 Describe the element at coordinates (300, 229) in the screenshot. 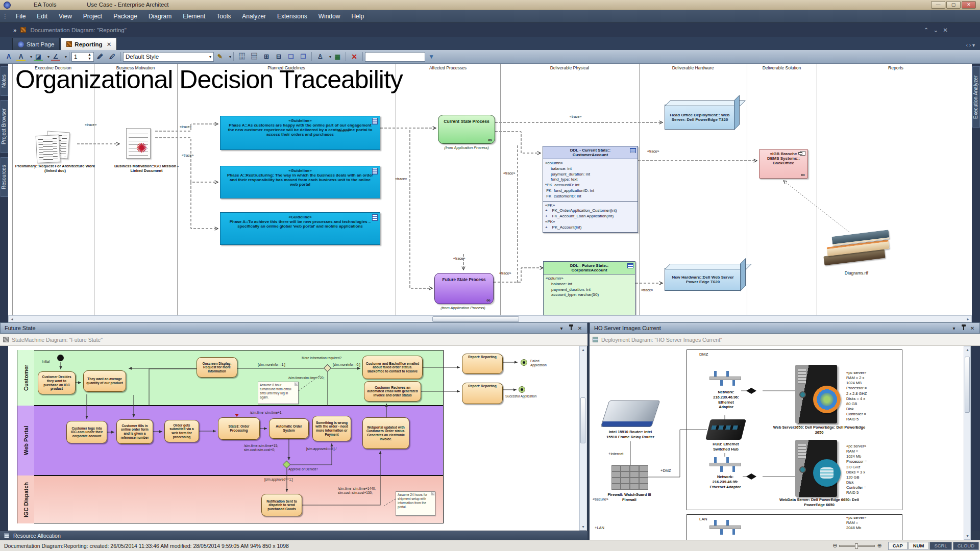

I see `guideline-3: «Guideline» Phase A::To achieve this the…` at that location.